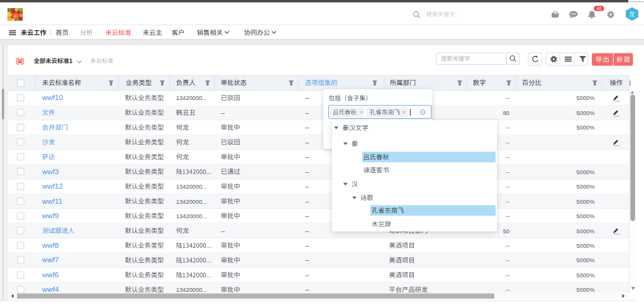  Describe the element at coordinates (50, 215) in the screenshot. I see `svg-text: wwf9` at that location.